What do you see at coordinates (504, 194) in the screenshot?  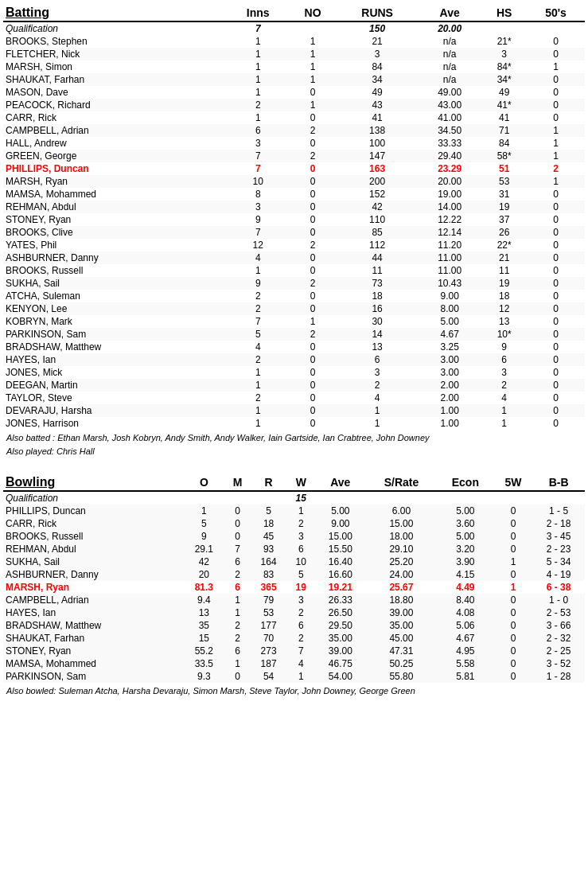 I see `cell-value: 31` at bounding box center [504, 194].